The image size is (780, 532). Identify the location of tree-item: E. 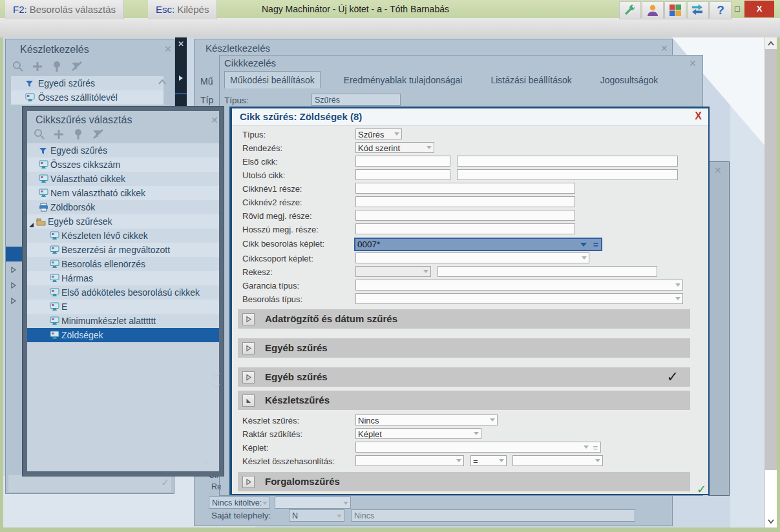
(123, 307).